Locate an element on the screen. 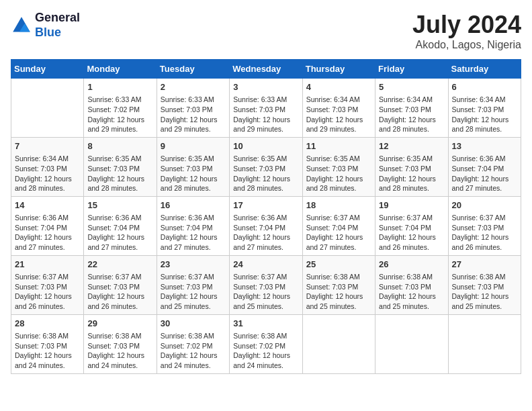  day-number: 18 is located at coordinates (339, 205).